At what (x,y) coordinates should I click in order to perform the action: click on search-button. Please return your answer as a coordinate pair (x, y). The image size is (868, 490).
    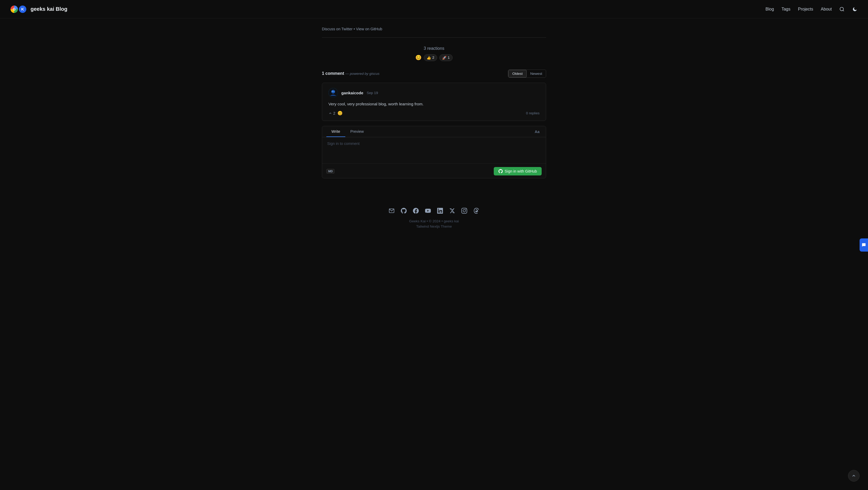
    Looking at the image, I should click on (842, 9).